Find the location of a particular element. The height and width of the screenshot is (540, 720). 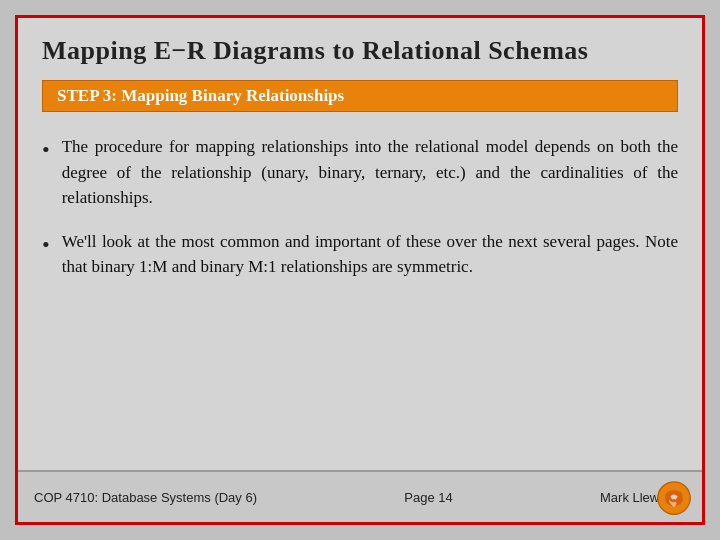

bullet-item-2: • We'll look at the most common and impo… is located at coordinates (360, 254).